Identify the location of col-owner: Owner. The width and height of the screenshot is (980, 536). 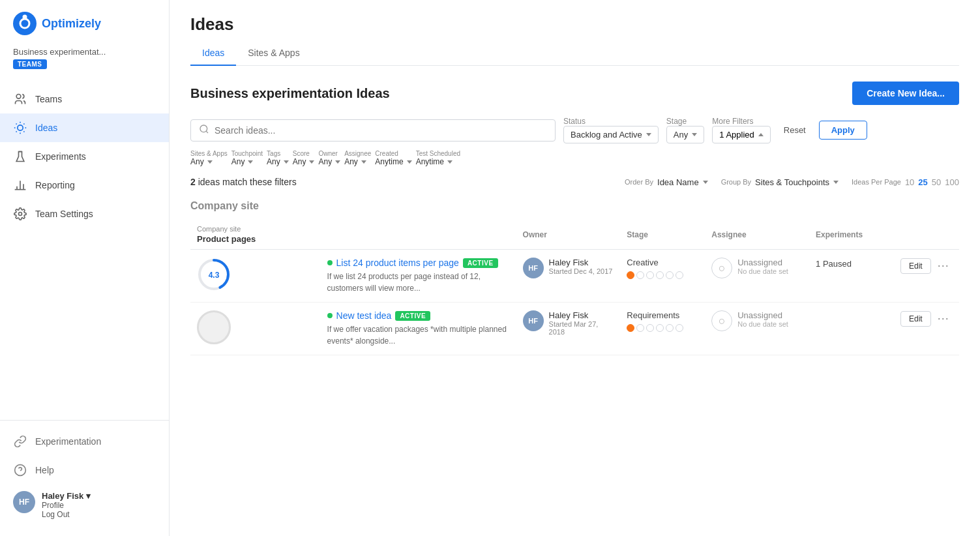
(569, 235).